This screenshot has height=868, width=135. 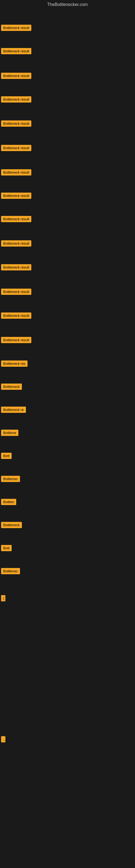 What do you see at coordinates (10, 433) in the screenshot?
I see `bottleneck-badge: Bottlene` at bounding box center [10, 433].